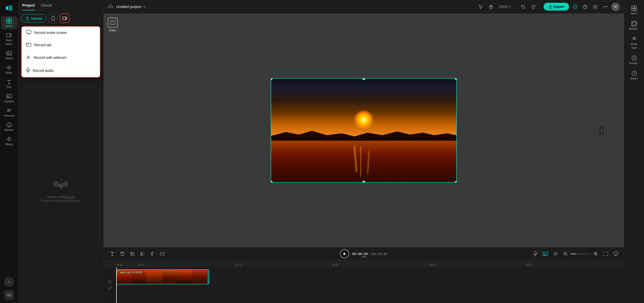  I want to click on handle-bottom-right, so click(456, 182).